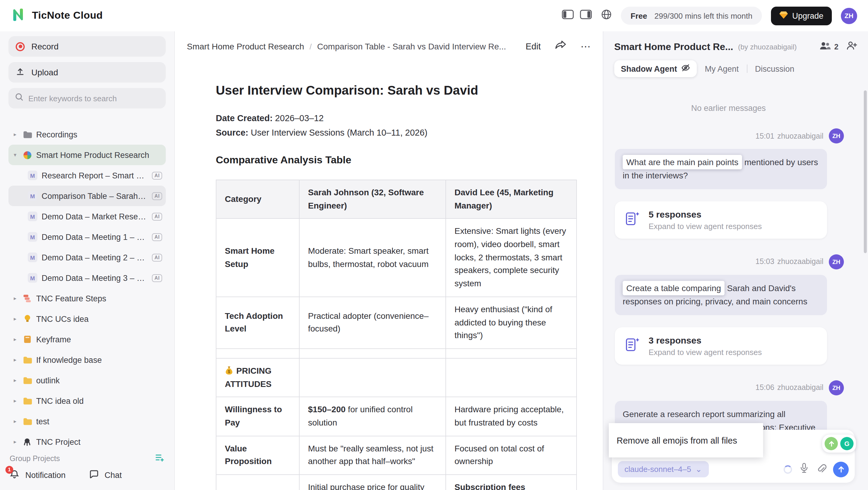 The image size is (868, 490). What do you see at coordinates (27, 401) in the screenshot?
I see `folder-icon` at bounding box center [27, 401].